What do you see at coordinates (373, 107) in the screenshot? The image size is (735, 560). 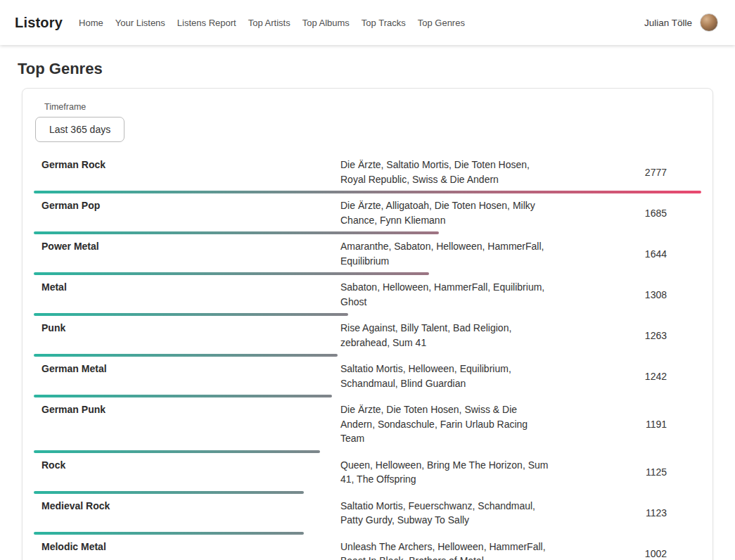 I see `timeframe-label: Timeframe` at bounding box center [373, 107].